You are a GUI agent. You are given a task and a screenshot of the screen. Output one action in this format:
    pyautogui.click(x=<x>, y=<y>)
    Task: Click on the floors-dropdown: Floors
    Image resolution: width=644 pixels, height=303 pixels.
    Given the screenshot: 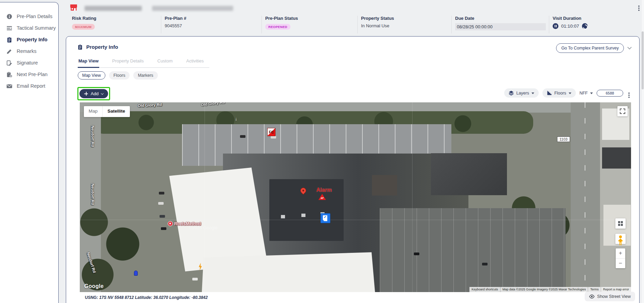 What is the action you would take?
    pyautogui.click(x=559, y=93)
    